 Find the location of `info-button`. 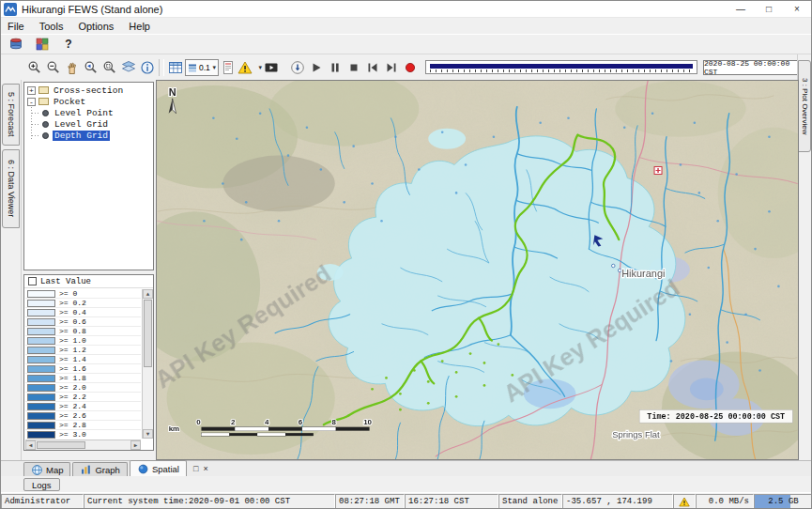

info-button is located at coordinates (147, 68).